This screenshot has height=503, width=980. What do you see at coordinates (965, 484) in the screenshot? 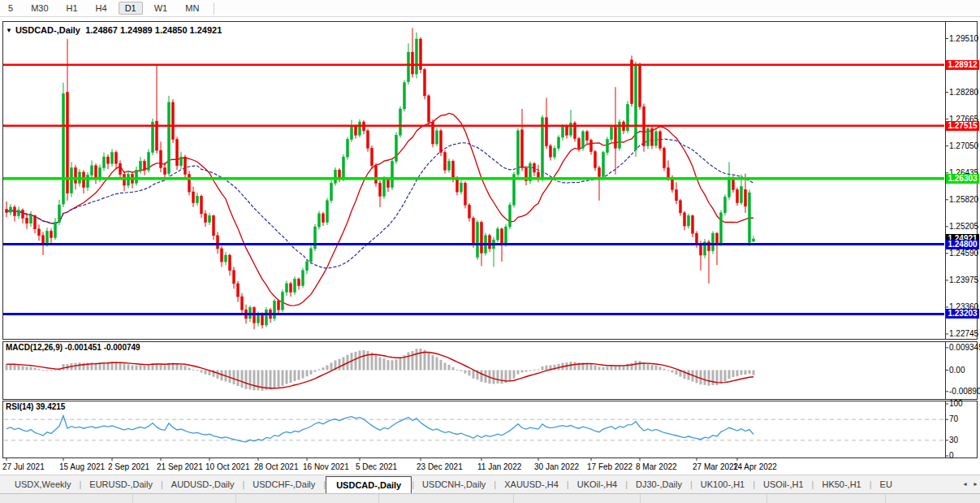
I see `tab-scroll-left-icon: ◂` at bounding box center [965, 484].